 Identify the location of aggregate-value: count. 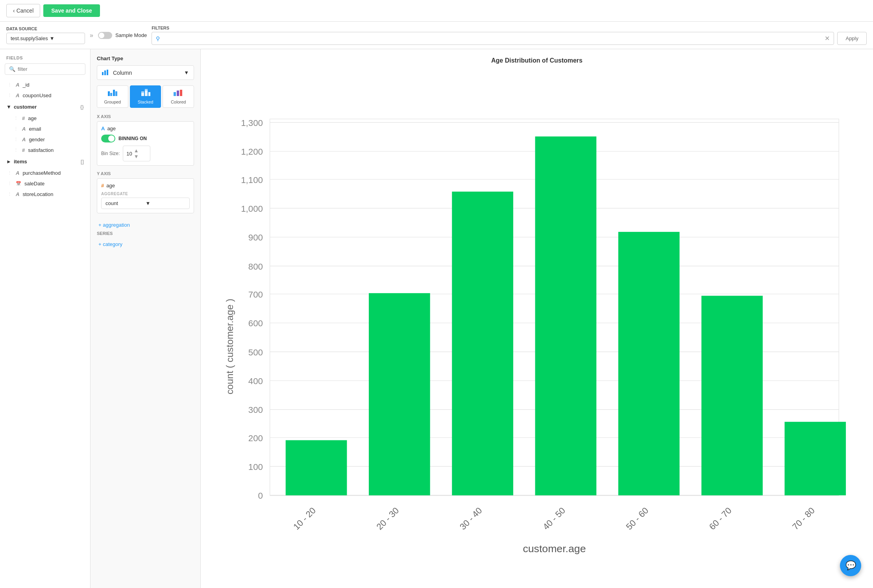
(126, 203).